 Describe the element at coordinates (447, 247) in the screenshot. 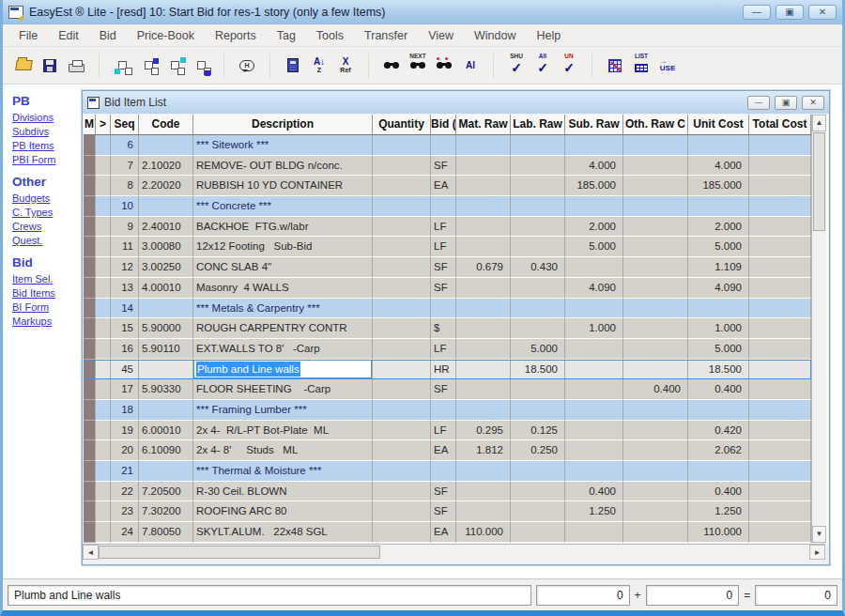

I see `bid-item-row-11: 113.0008012x12 Footing Sub-BidLF5.0005.0…` at that location.